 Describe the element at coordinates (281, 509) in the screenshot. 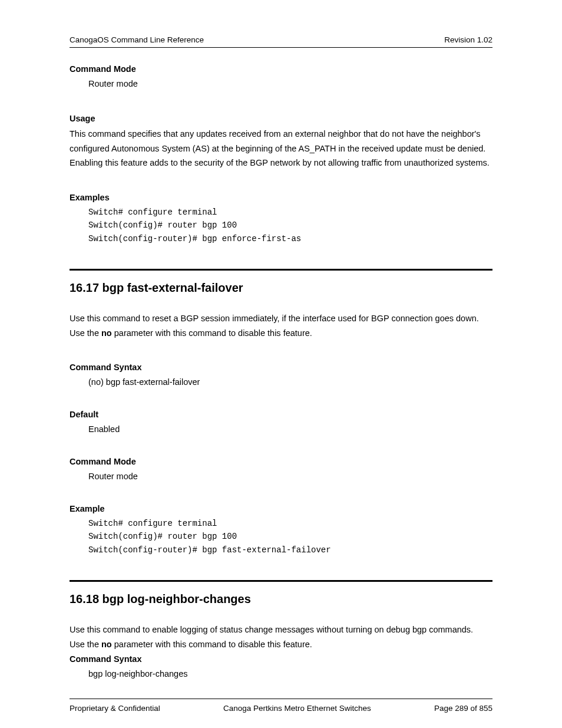

I see `example-heading: Example` at that location.